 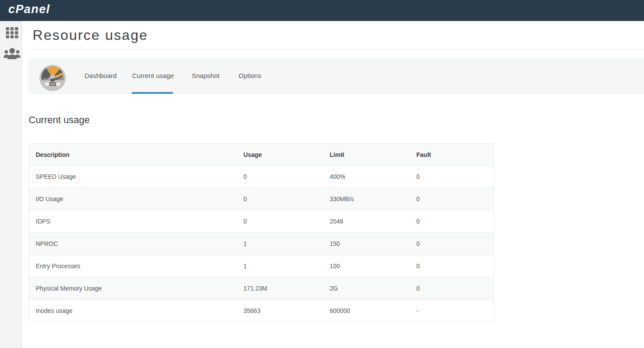 I want to click on svg-text: MIN, so click(x=45, y=79).